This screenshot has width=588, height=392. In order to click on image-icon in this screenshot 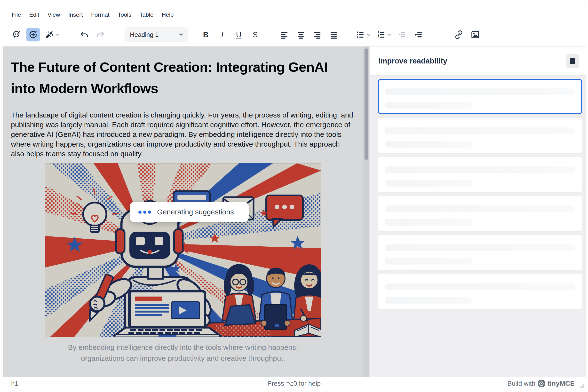, I will do `click(475, 34)`.